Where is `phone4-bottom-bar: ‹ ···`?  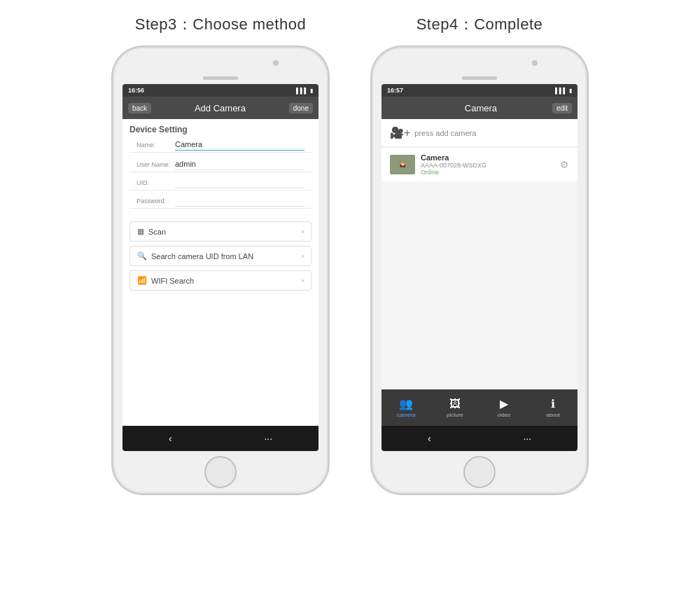 phone4-bottom-bar: ‹ ··· is located at coordinates (479, 438).